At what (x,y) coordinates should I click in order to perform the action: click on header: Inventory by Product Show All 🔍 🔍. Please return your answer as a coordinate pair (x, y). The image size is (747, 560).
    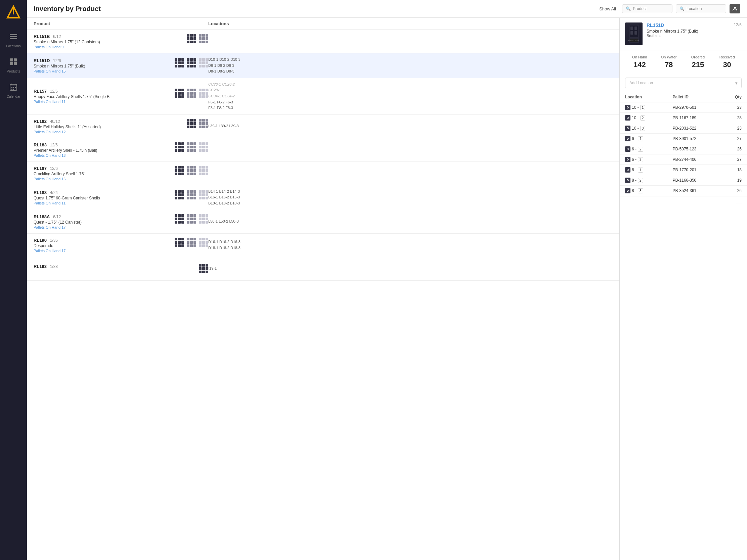
    Looking at the image, I should click on (387, 9).